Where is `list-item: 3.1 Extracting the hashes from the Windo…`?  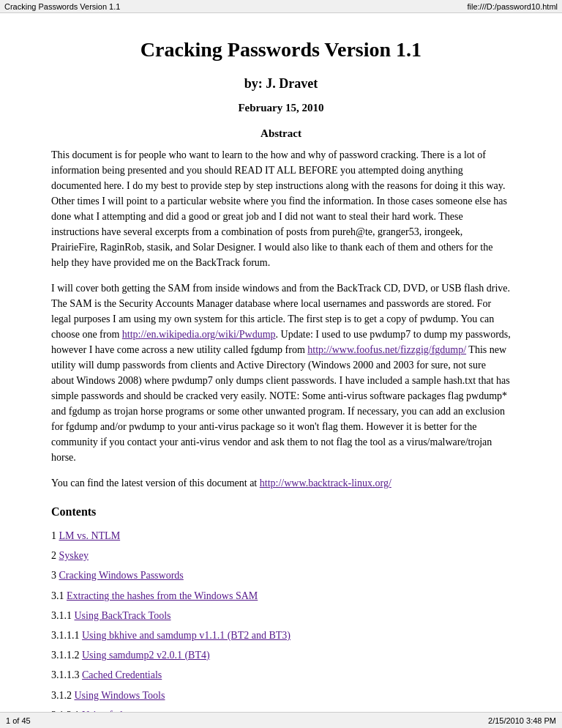
list-item: 3.1 Extracting the hashes from the Windo… is located at coordinates (281, 596).